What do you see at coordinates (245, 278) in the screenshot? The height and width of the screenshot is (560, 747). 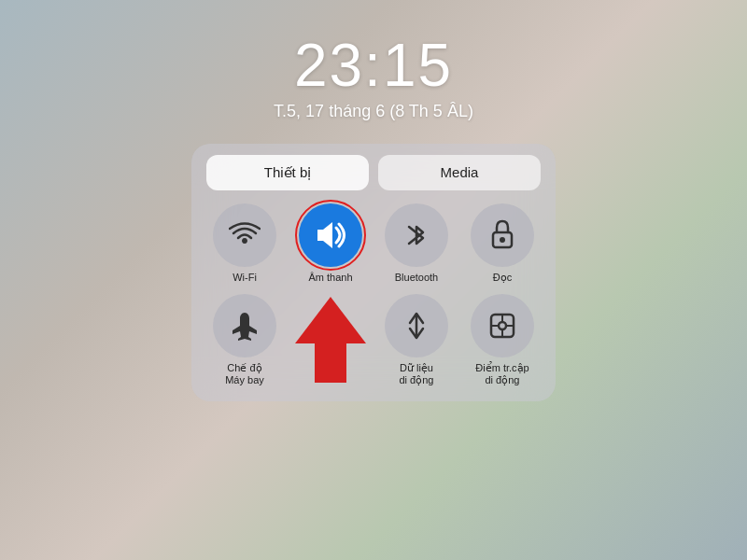 I see `wifi-label: Wi-Fi` at bounding box center [245, 278].